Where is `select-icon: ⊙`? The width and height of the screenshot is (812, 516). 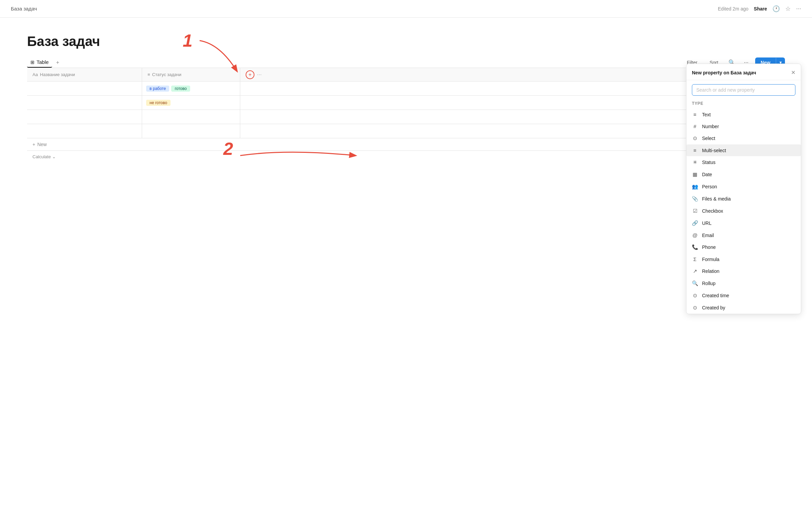
select-icon: ⊙ is located at coordinates (695, 138).